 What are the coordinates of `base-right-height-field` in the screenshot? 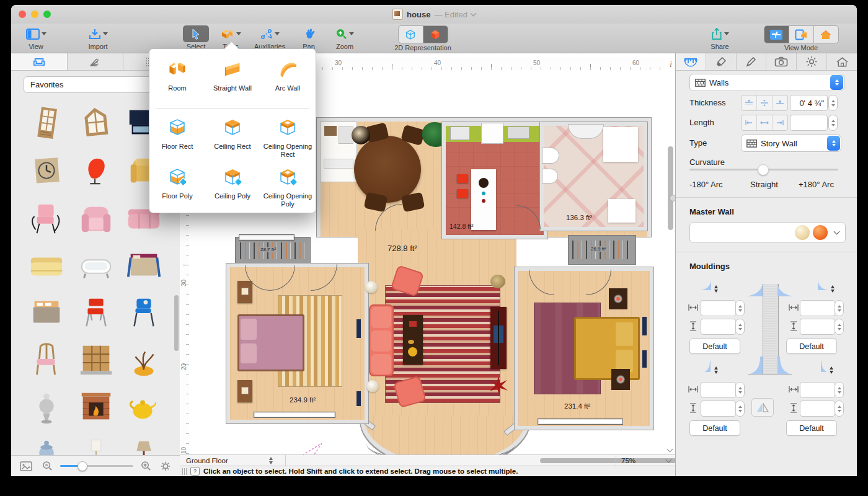 It's located at (817, 409).